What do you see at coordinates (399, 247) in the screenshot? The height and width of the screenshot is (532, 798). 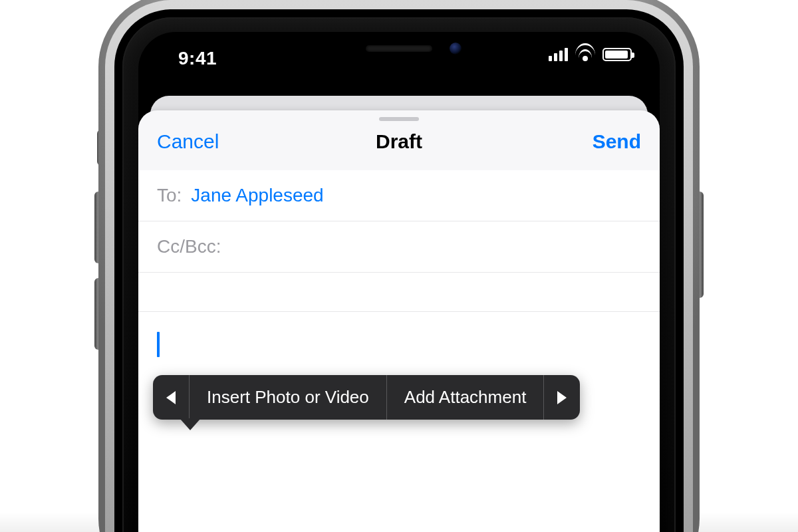 I see `ccbcc-row: Cc/Bcc:` at bounding box center [399, 247].